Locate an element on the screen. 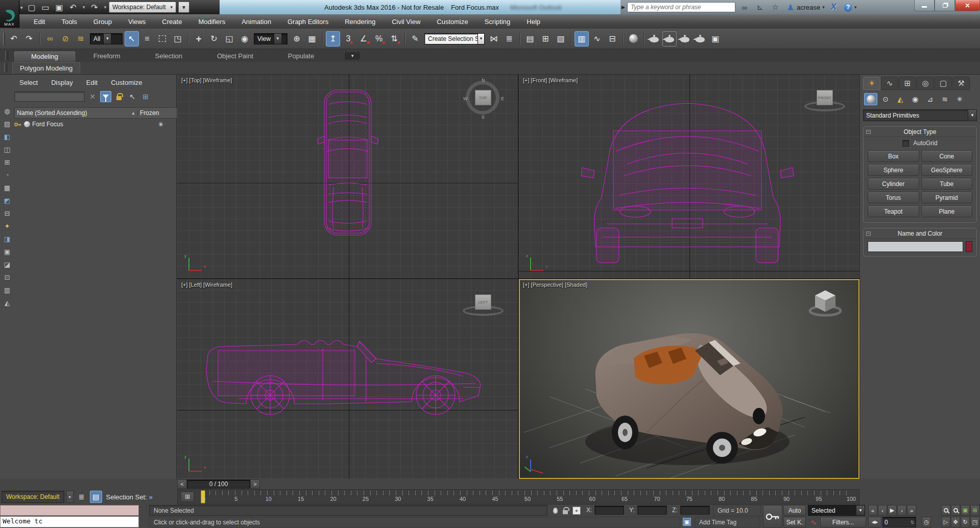  capture-button: ▣ is located at coordinates (715, 39).